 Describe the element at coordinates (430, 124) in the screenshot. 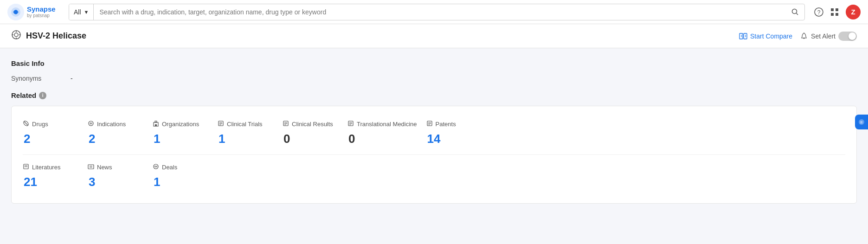

I see `patents-icon` at that location.